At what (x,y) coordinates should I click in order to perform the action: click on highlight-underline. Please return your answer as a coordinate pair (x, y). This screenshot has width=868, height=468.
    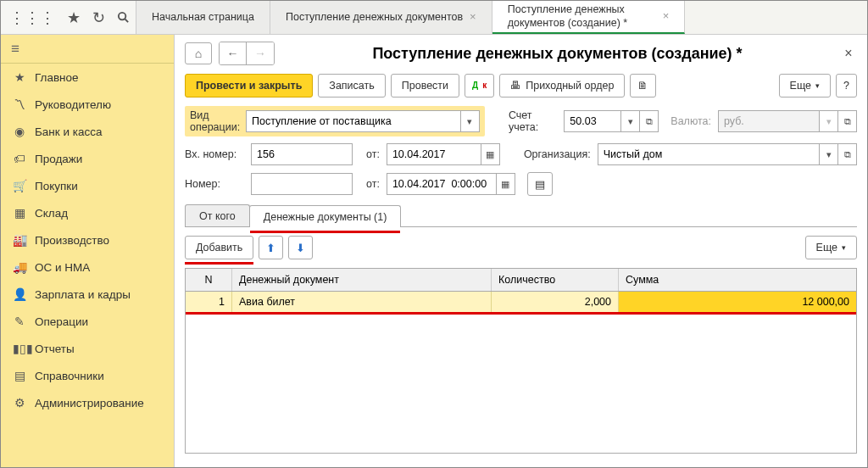
    Looking at the image, I should click on (326, 232).